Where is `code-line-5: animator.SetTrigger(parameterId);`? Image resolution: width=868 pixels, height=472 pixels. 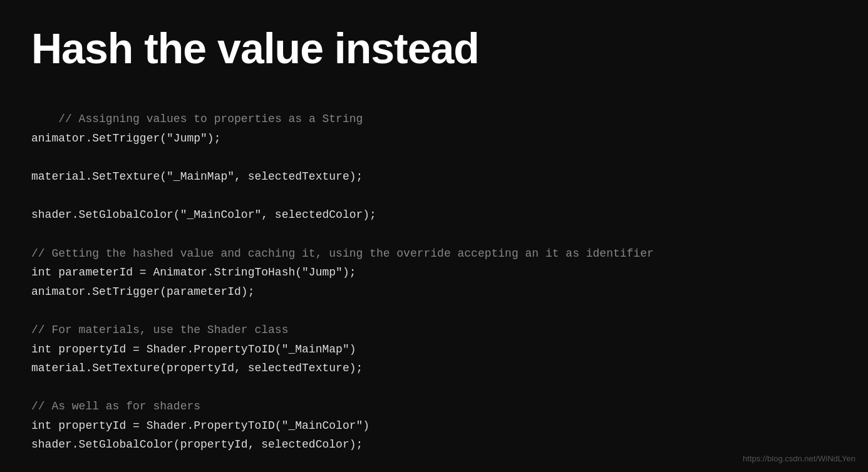 code-line-5: animator.SetTrigger(parameterId); is located at coordinates (143, 292).